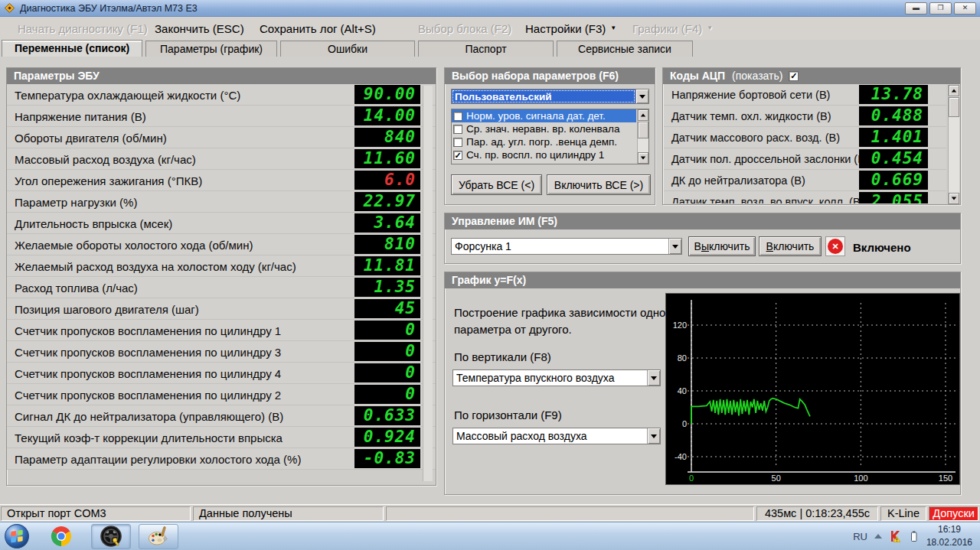 This screenshot has width=980, height=550. Describe the element at coordinates (149, 438) in the screenshot. I see `ecu-row-label: Текущий коэф-т коррекции длительности вп…` at that location.